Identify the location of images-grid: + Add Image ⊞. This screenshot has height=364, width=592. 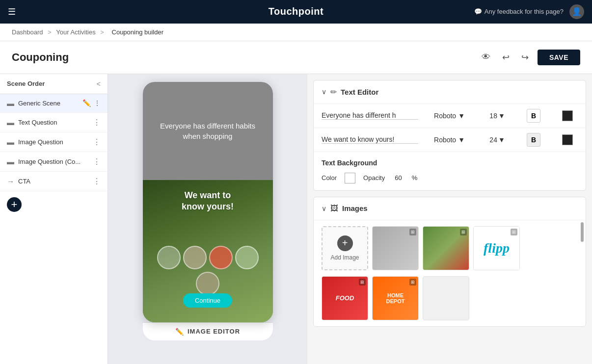
(450, 248).